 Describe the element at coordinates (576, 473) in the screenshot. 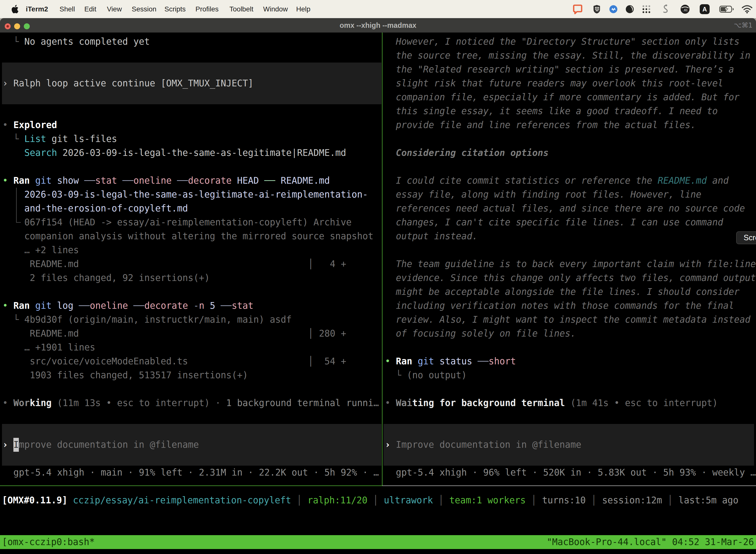

I see `term-line-right-r31: gpt-5.4 xhigh · 96% left · 520K in · 5.8…` at that location.